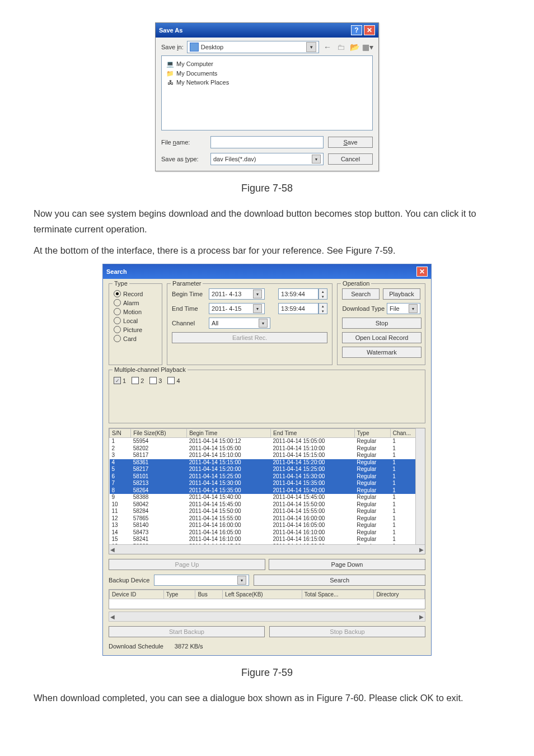 This screenshot has height=756, width=534. Describe the element at coordinates (118, 293) in the screenshot. I see `radio-icon` at that location.